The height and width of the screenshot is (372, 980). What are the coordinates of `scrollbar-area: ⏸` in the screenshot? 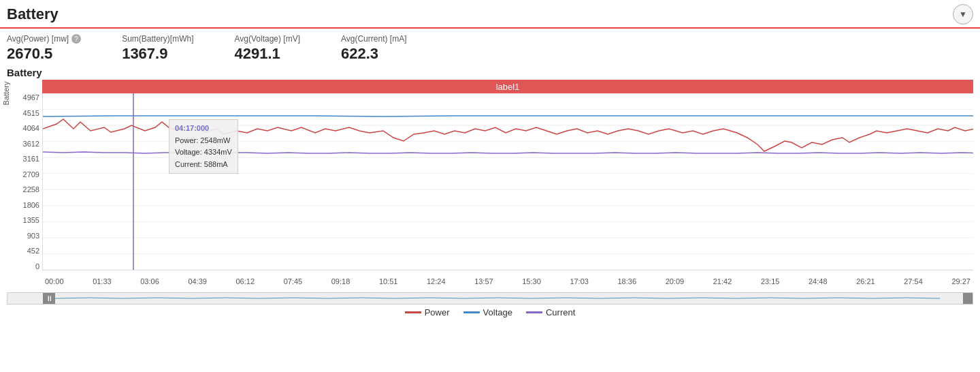 It's located at (490, 298).